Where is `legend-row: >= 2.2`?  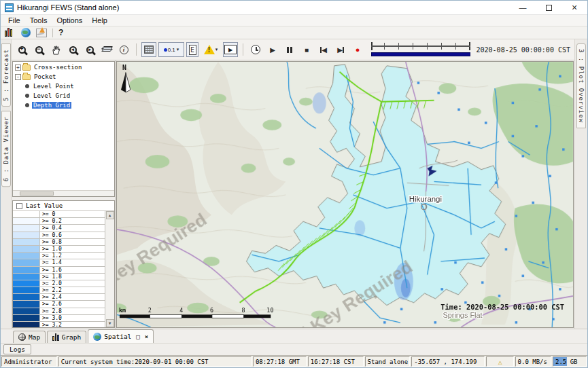 legend-row: >= 2.2 is located at coordinates (58, 291).